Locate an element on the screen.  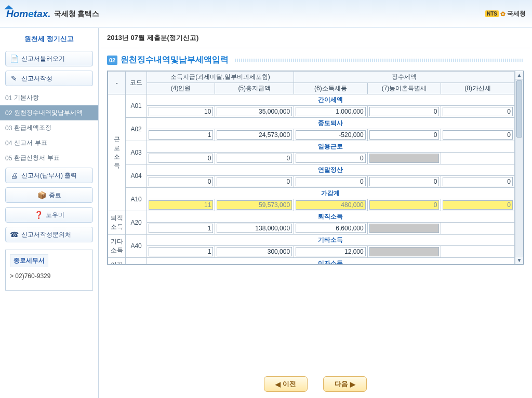
step-withholding: 02 원천징수내역및납부세액 is located at coordinates (49, 113).